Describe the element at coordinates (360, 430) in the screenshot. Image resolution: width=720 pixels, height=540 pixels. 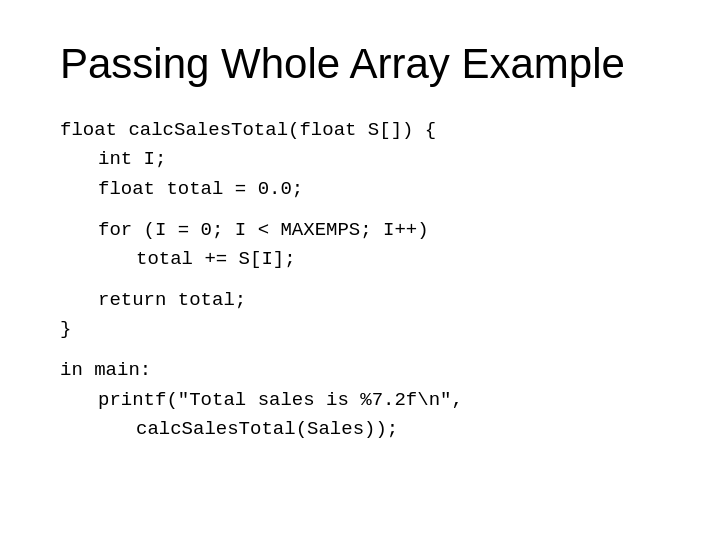
I see `code-line-10: calcSalesTotal(Sales));` at that location.